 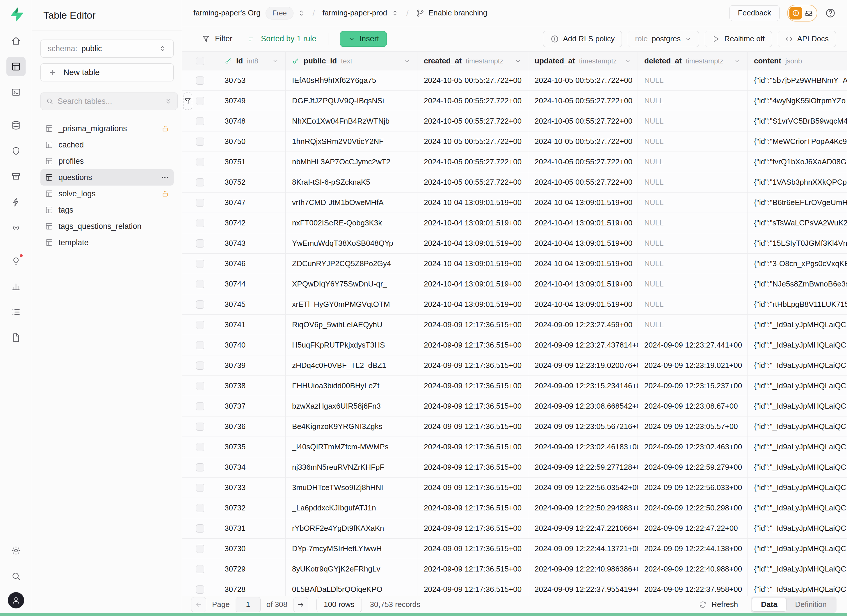 What do you see at coordinates (252, 61) in the screenshot?
I see `column-header: id int8` at bounding box center [252, 61].